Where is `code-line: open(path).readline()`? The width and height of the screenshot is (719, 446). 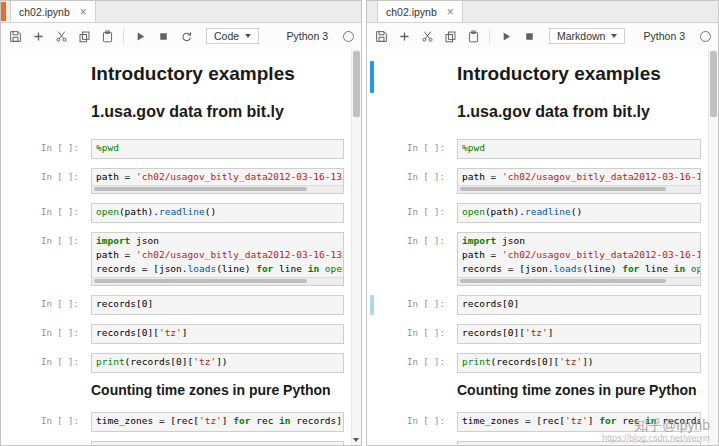 code-line: open(path).readline() is located at coordinates (579, 212).